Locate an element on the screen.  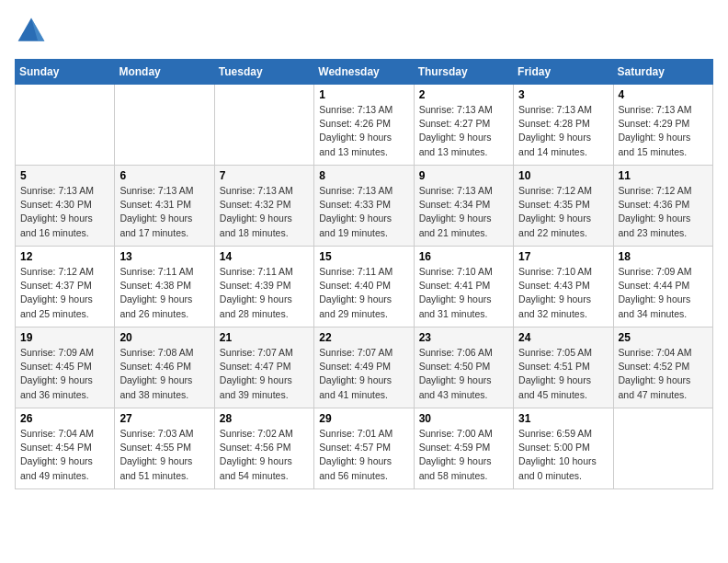
day-info: Sunrise: 7:13 AMSunset: 4:30 PMDaylight:… is located at coordinates (64, 212).